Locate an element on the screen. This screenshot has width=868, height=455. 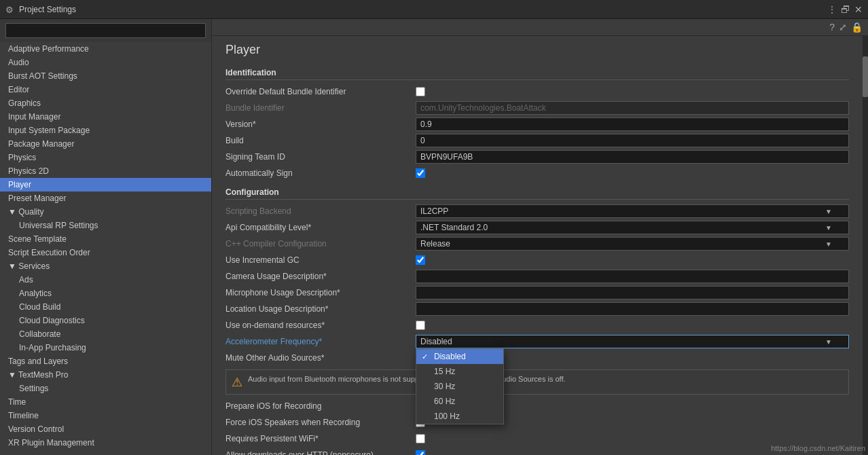
sidebar-item-time: Time is located at coordinates (106, 402).